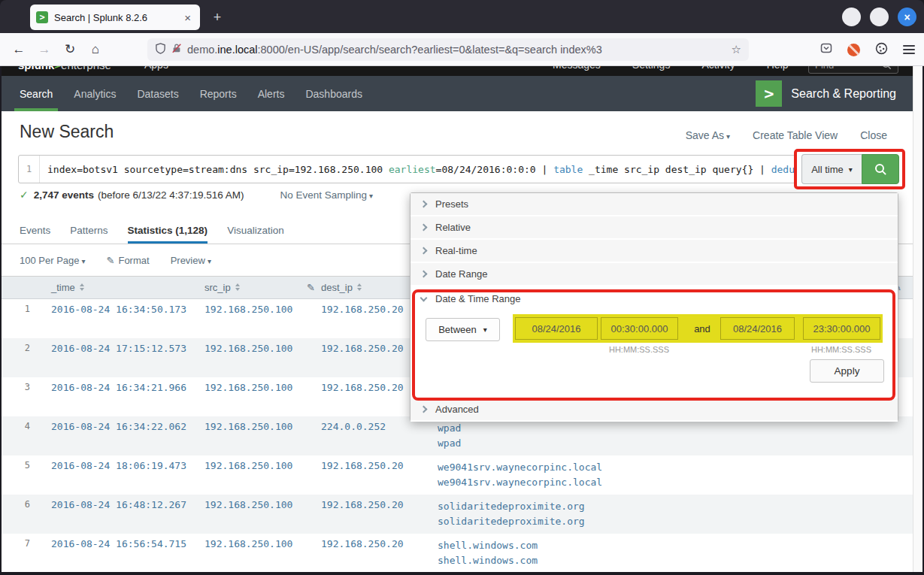  I want to click on end-time-input: 23:30:00.000, so click(842, 328).